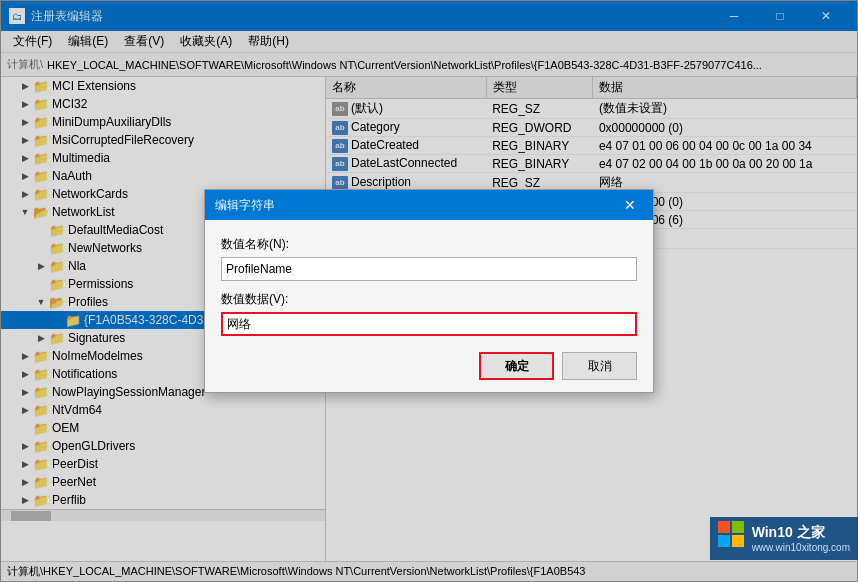  I want to click on ok-button: 确定, so click(516, 366).